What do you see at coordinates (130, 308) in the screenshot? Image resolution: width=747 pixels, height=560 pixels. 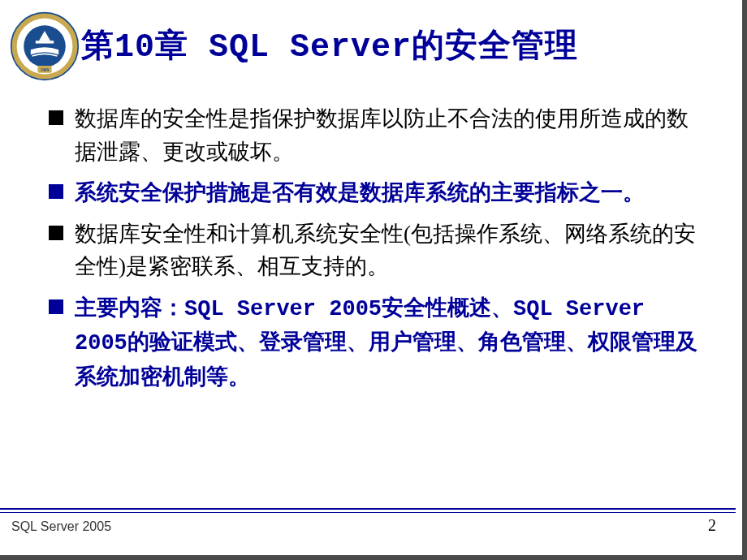 I see `bullet4-prefix: 主要内容：` at bounding box center [130, 308].